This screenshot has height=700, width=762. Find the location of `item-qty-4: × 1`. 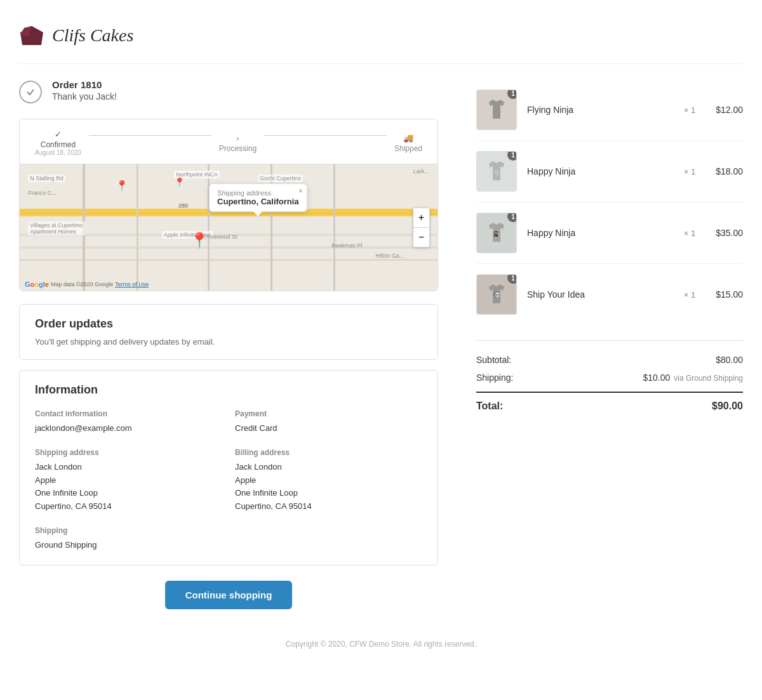

item-qty-4: × 1 is located at coordinates (690, 294).